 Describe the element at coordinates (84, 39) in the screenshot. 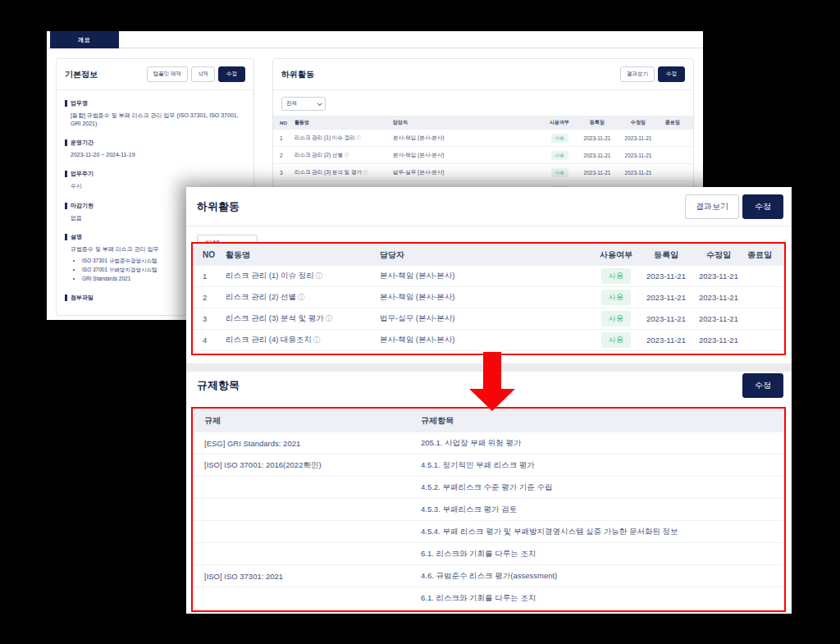

I see `tab-overview: 개요` at that location.